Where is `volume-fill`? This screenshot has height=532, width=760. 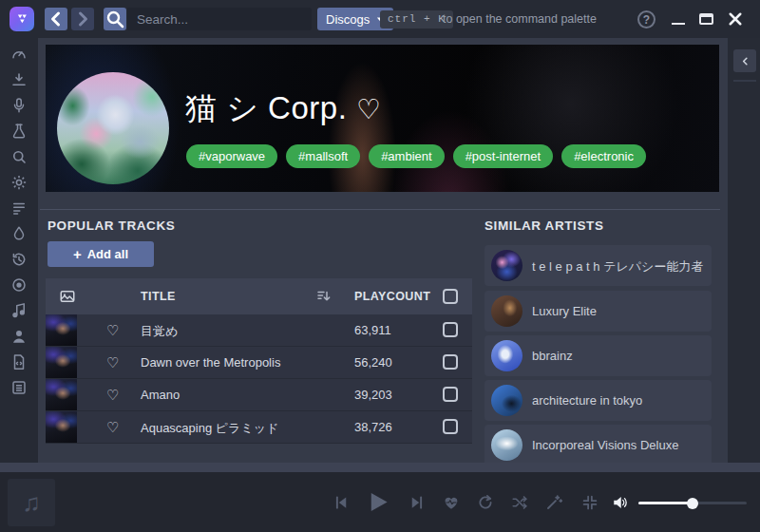
volume-fill is located at coordinates (665, 504).